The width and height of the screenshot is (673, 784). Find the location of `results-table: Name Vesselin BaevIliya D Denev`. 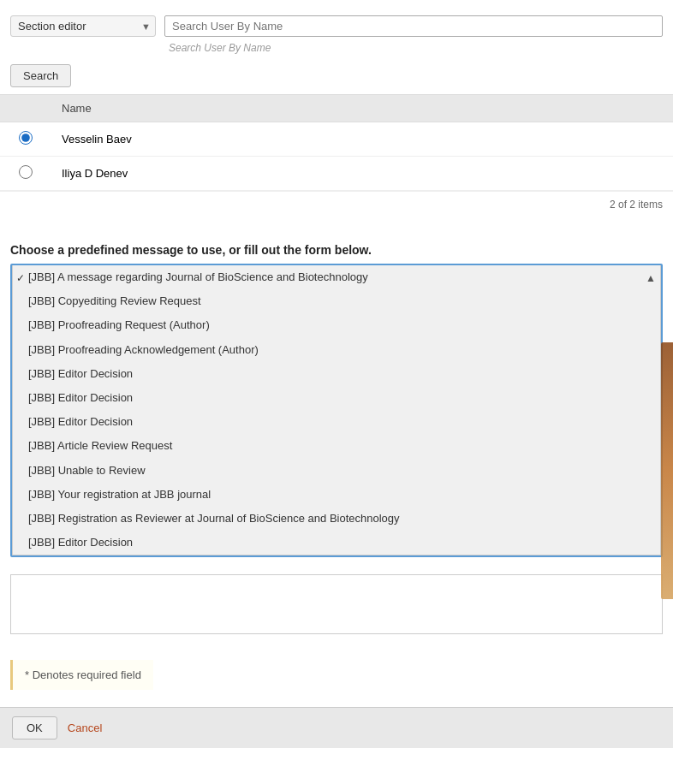

results-table: Name Vesselin BaevIliya D Denev is located at coordinates (336, 142).